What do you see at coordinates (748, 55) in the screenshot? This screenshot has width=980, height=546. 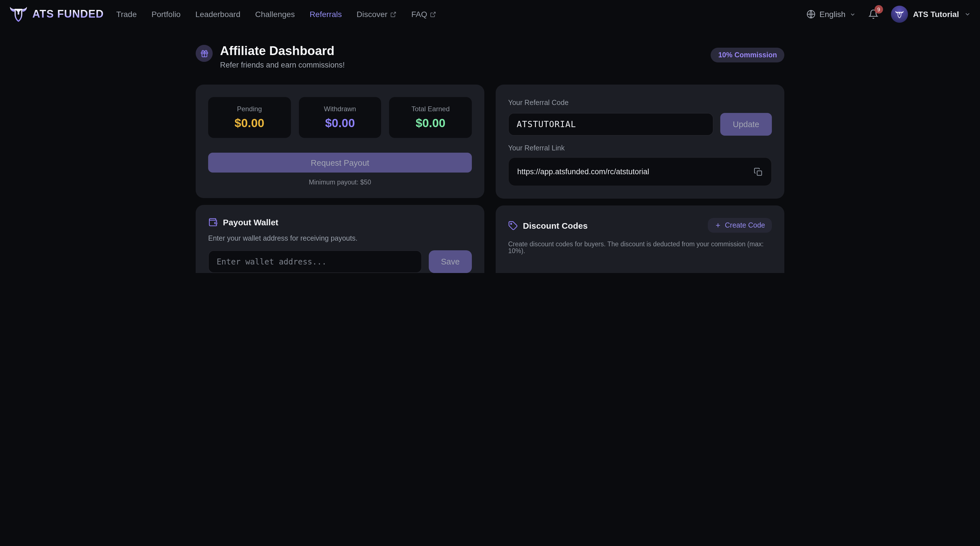 I see `commission-badge: 10% Commission` at bounding box center [748, 55].